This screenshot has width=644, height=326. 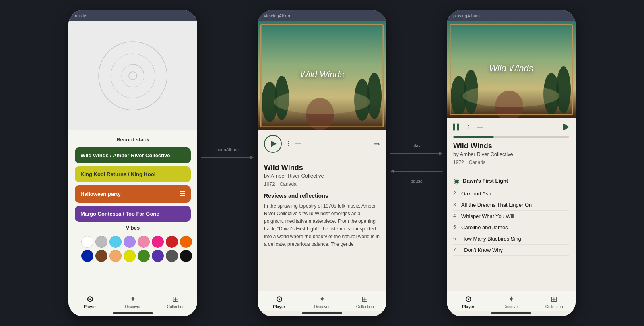 What do you see at coordinates (377, 144) in the screenshot?
I see `share-icon-2: ⇒` at bounding box center [377, 144].